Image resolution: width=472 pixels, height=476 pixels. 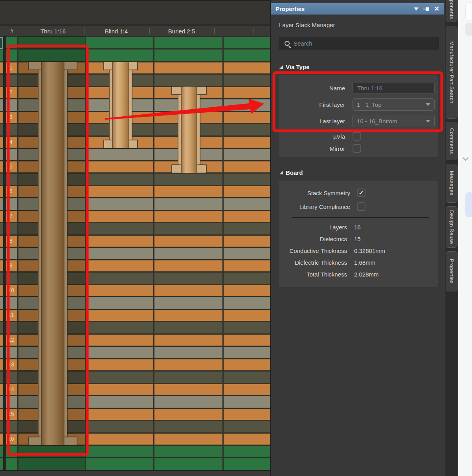 I want to click on layer-number: 3, so click(x=11, y=117).